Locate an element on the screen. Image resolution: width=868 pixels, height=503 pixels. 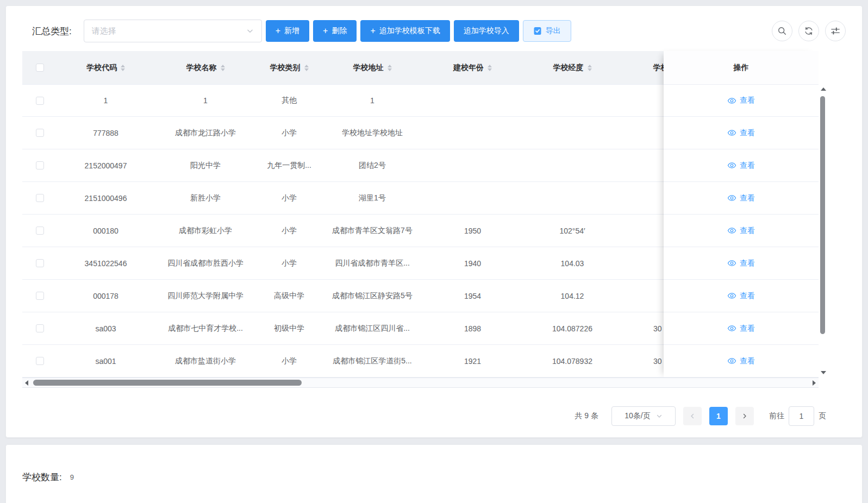
vertical-scrollbar is located at coordinates (823, 231).